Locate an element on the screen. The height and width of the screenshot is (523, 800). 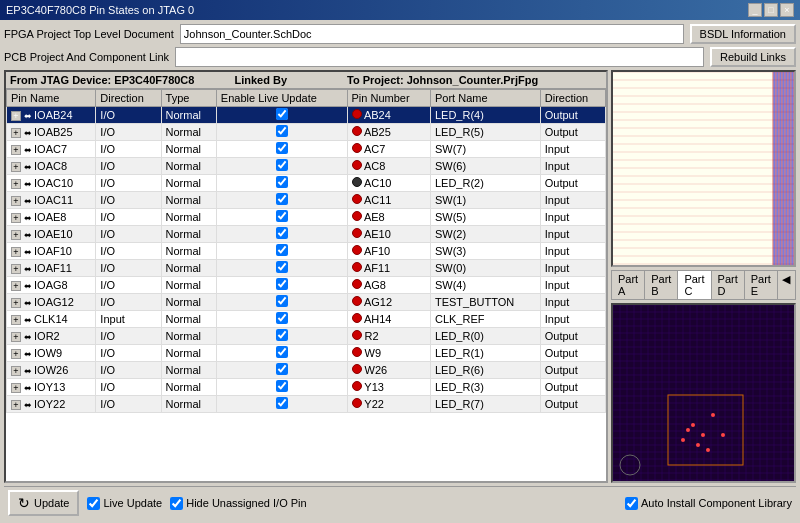
table-row: + ⬌IOR2I/ONormal R2LED_R(0)Output is located at coordinates (306, 336).